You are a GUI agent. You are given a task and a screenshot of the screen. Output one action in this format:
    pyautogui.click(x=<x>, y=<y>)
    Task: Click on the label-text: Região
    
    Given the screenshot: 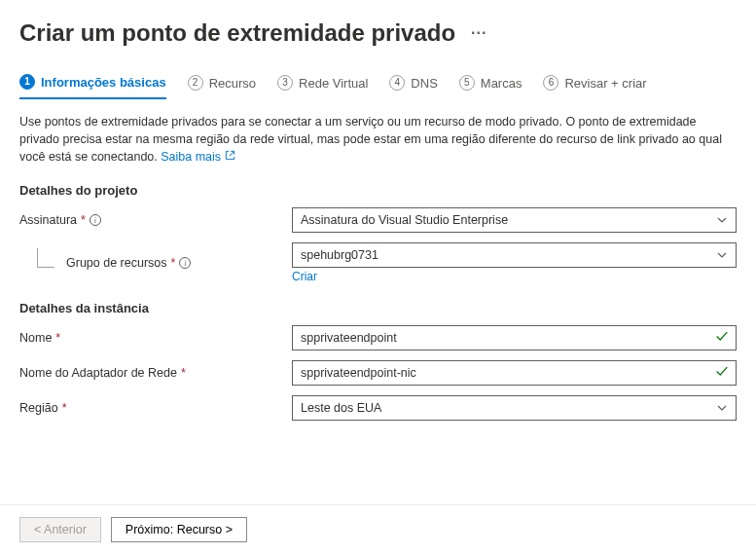 What is the action you would take?
    pyautogui.click(x=39, y=408)
    